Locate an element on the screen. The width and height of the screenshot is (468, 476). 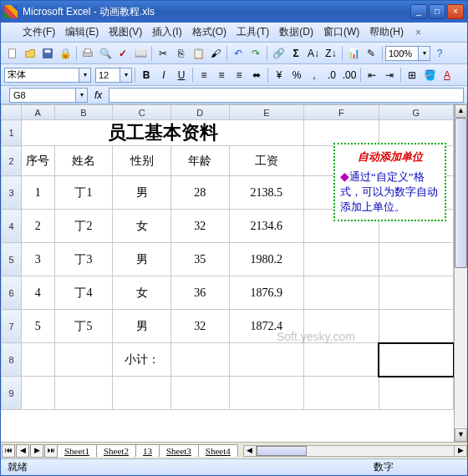
vertical-scrollbar: ▲ ▼ is located at coordinates (460, 273).